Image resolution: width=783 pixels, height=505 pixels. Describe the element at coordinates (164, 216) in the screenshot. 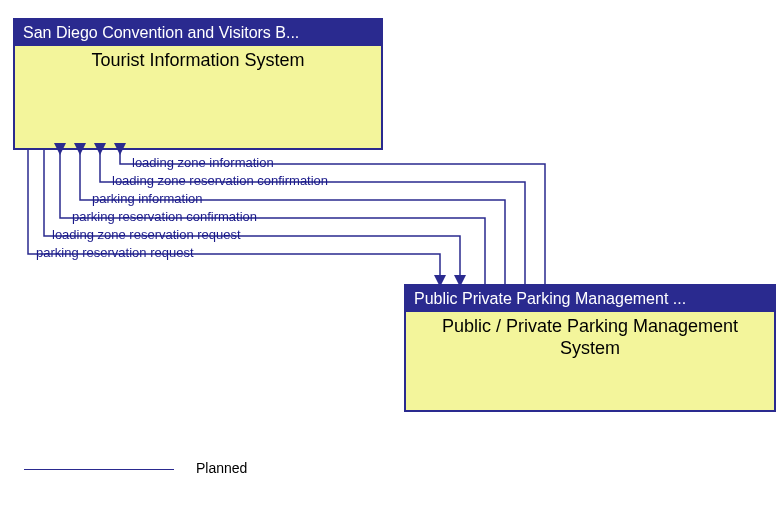

I see `flow-label-parking-res-conf: parking reservation confirmation` at that location.